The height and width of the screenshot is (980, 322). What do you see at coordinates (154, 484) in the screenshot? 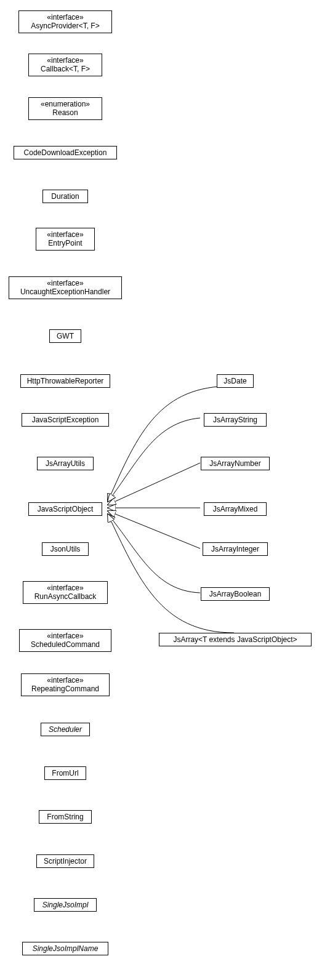
I see `edge-jsarraynumber` at bounding box center [154, 484].